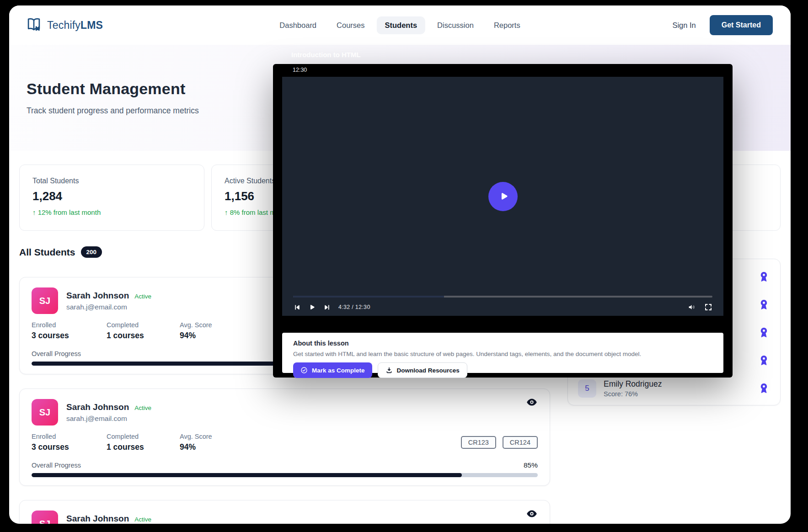 This screenshot has height=532, width=808. What do you see at coordinates (312, 307) in the screenshot?
I see `play-button` at bounding box center [312, 307].